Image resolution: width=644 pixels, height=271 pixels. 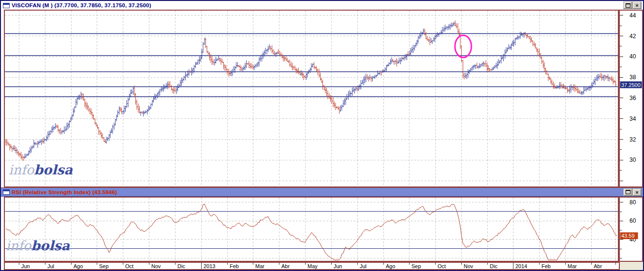 I want to click on month-label: 2013, so click(x=209, y=266).